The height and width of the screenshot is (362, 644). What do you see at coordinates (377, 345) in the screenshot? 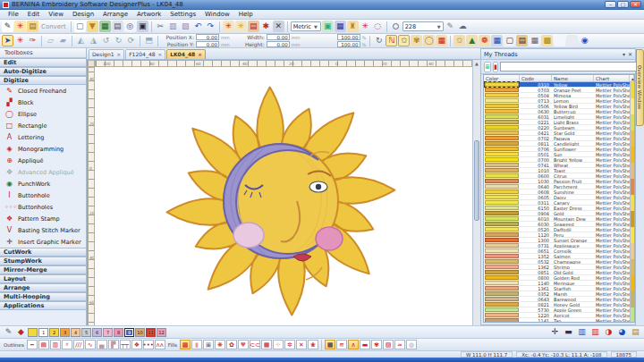
I see `morph-icon: ✾` at bounding box center [377, 345].